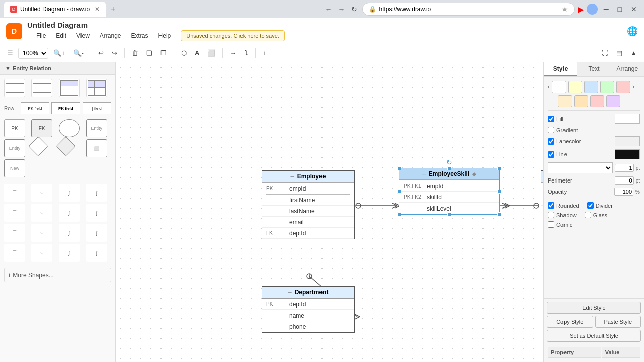 The width and height of the screenshot is (644, 362). Describe the element at coordinates (594, 69) in the screenshot. I see `tab-text: Text` at that location.